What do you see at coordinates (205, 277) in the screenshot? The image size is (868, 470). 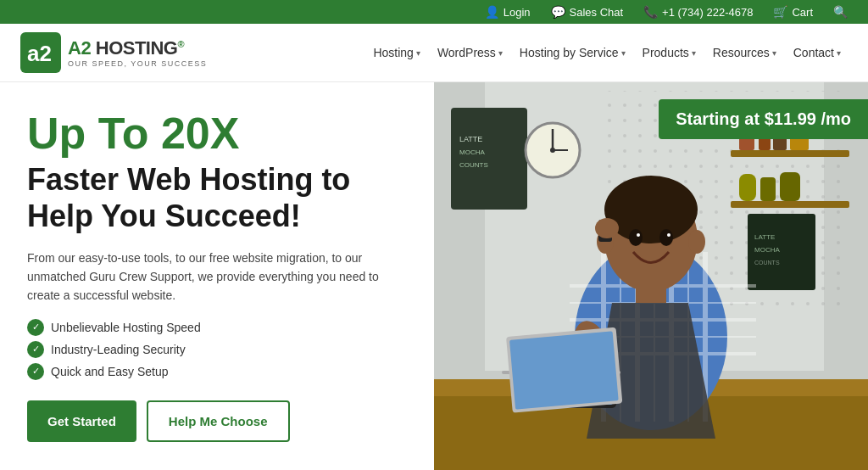 I see `hero-description: From our easy-to-use tools, to our free …` at bounding box center [205, 277].